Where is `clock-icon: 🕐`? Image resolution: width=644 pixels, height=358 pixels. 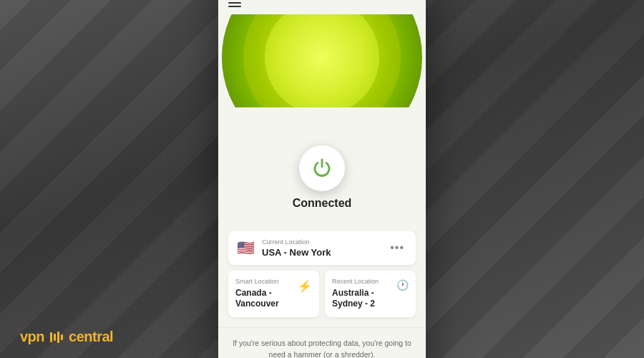 clock-icon: 🕐 is located at coordinates (402, 285).